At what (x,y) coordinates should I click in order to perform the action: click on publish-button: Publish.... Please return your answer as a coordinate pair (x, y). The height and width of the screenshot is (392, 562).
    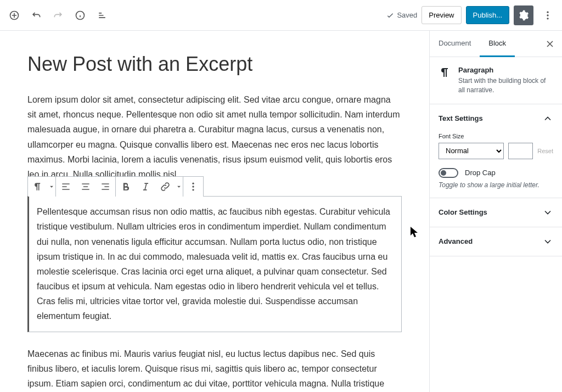
    Looking at the image, I should click on (487, 15).